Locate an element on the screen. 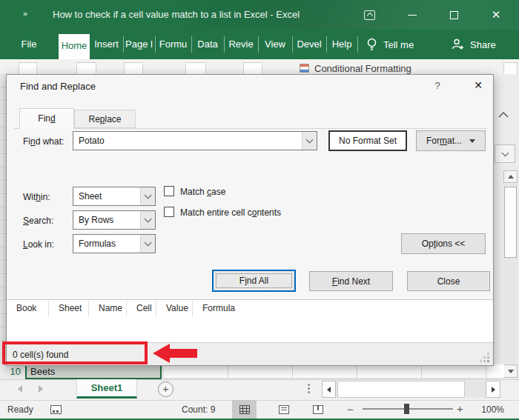  scroll-down-button is located at coordinates (510, 371).